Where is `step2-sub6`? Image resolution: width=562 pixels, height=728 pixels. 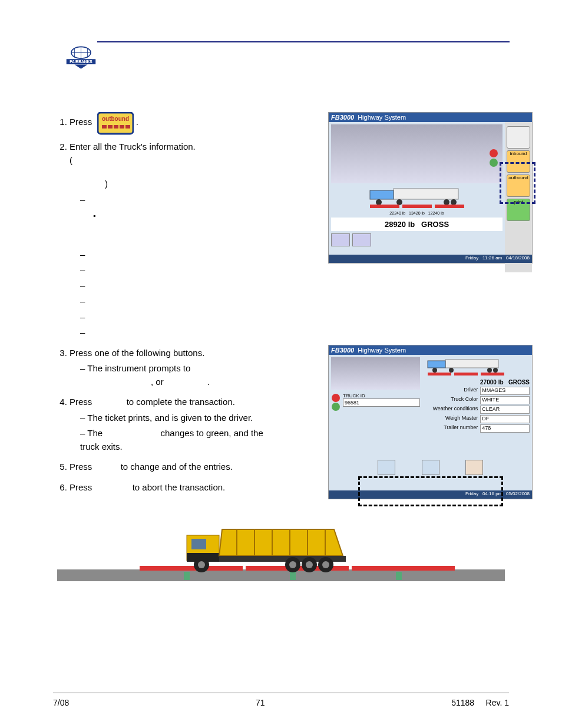 step2-sub6 is located at coordinates (178, 317).